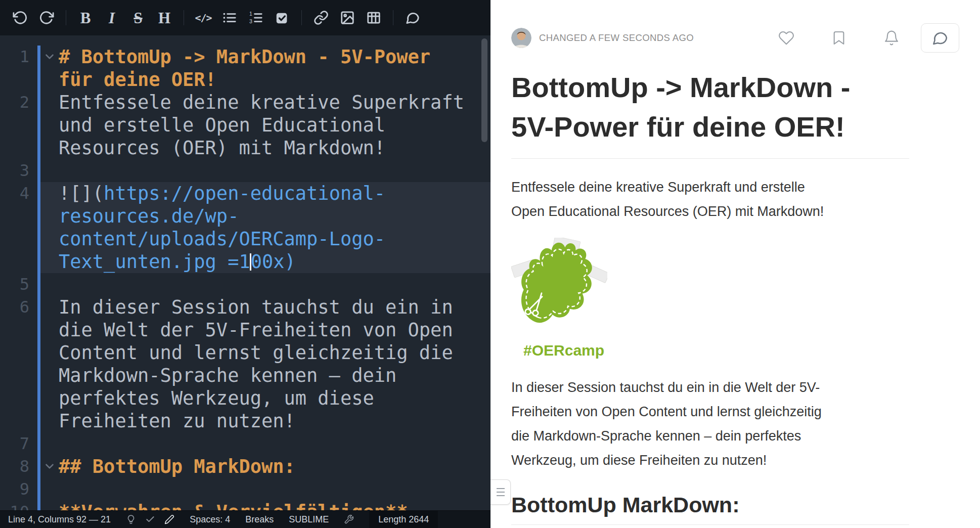  I want to click on check-list-icon, so click(282, 18).